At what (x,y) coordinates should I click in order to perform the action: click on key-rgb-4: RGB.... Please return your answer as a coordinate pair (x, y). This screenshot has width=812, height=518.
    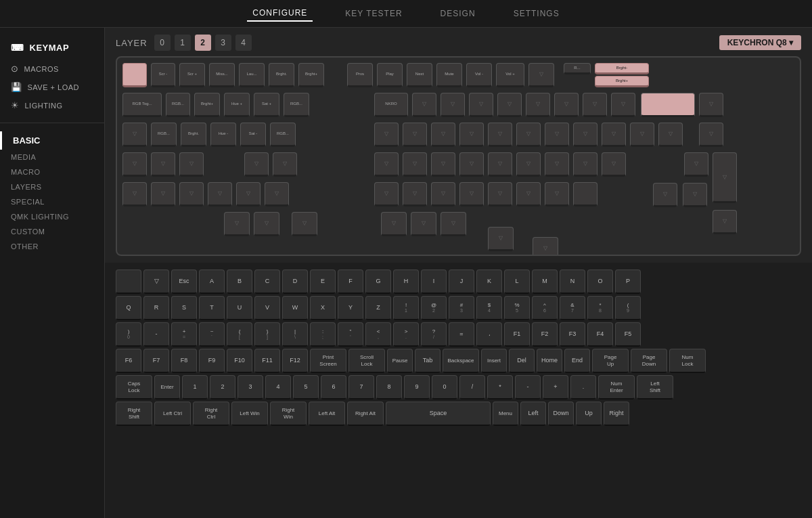
    Looking at the image, I should click on (283, 135).